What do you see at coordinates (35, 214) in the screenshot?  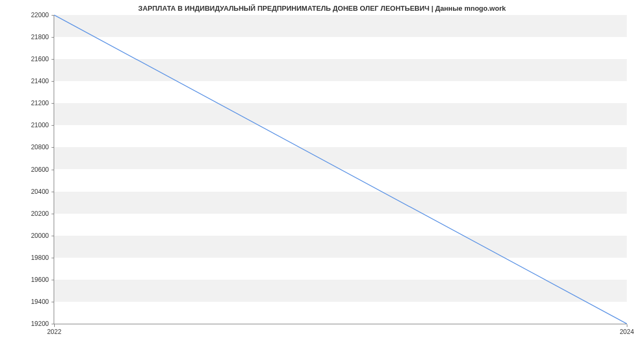 I see `y-tick-label: 20200` at bounding box center [35, 214].